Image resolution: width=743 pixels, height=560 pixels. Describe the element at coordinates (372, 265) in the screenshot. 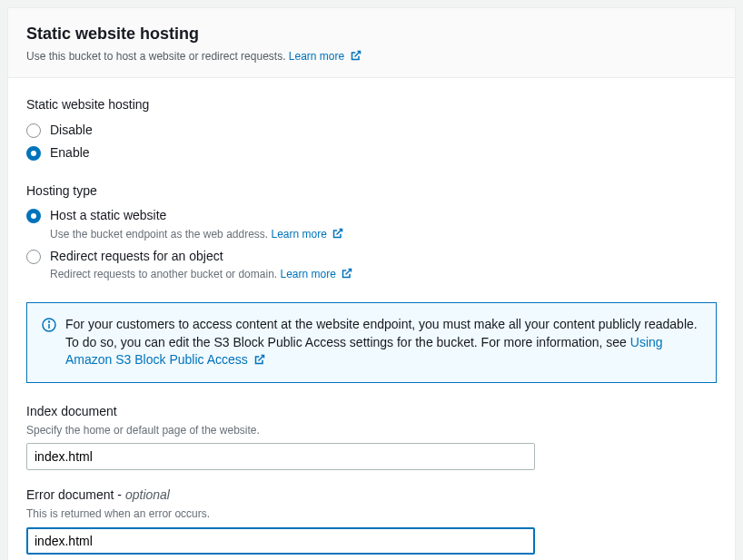

I see `radio-redirect-requests: Redirect requests for an object Redirect…` at that location.